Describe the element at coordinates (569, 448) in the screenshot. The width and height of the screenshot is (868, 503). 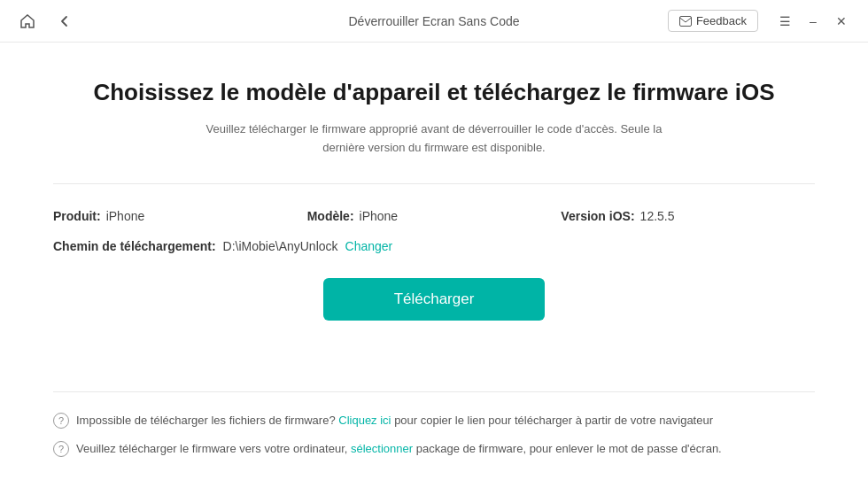
I see `help-text-2-after: package de firmware, pour enlever le mot…` at that location.